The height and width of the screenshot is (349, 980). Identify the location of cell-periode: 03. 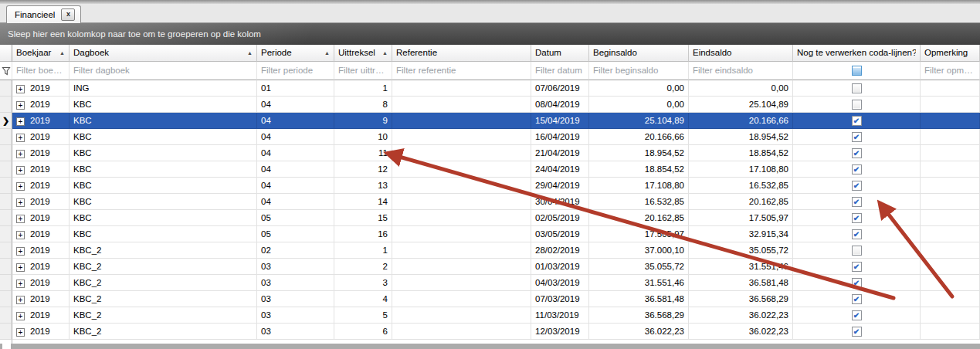
(296, 283).